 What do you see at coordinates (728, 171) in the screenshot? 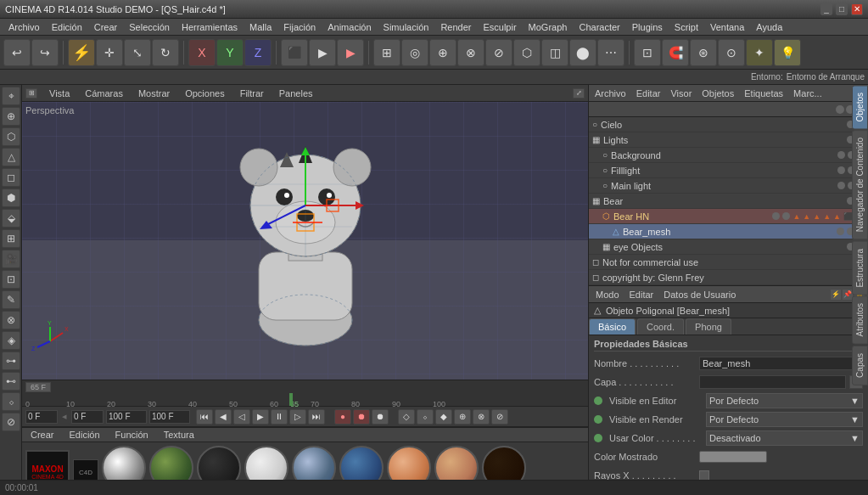
I see `obj-filllight: ○ Filllight ✓` at bounding box center [728, 171].